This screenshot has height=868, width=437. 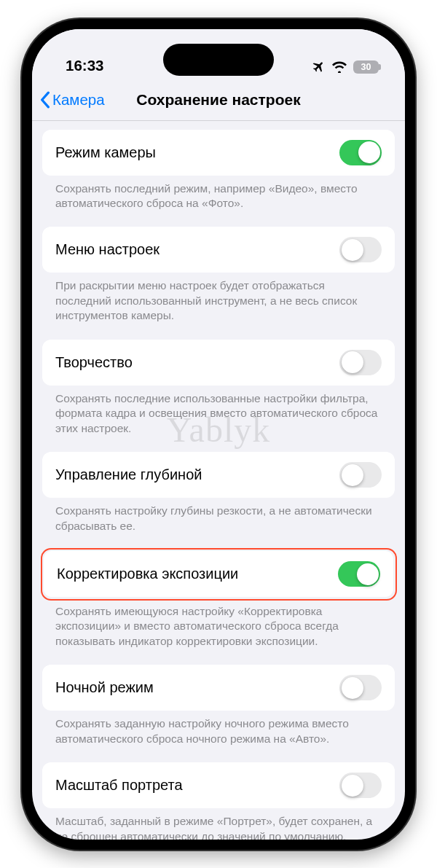 I want to click on setting-group-controls-menu: Меню настроек, so click(x=219, y=249).